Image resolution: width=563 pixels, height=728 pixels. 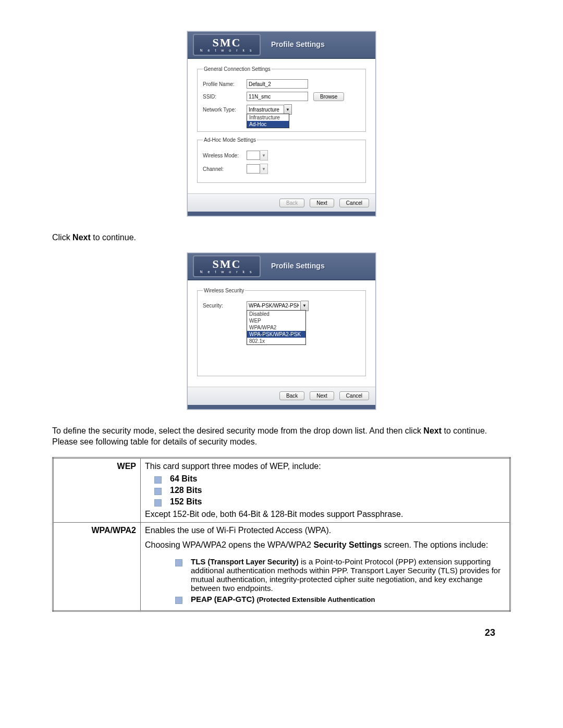 I want to click on network-type-option: Ad-Hoc, so click(x=268, y=124).